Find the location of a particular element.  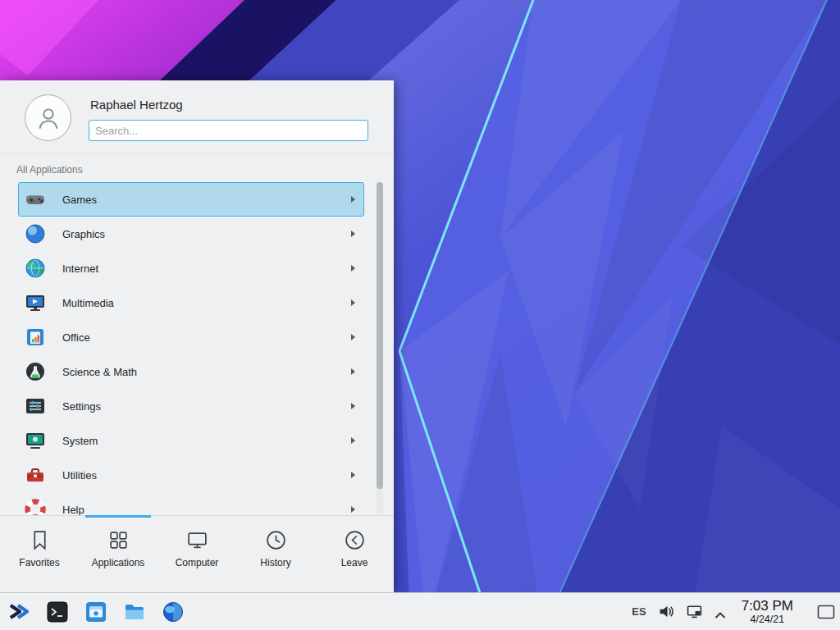

category-label: Multimedia is located at coordinates (89, 304).